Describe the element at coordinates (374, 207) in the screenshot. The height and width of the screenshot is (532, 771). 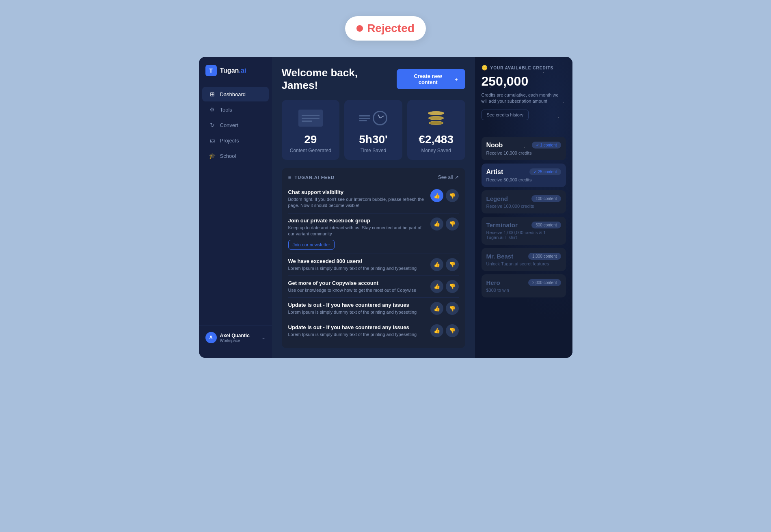
I see `main-content: Welcome back, James! Create new content …` at that location.